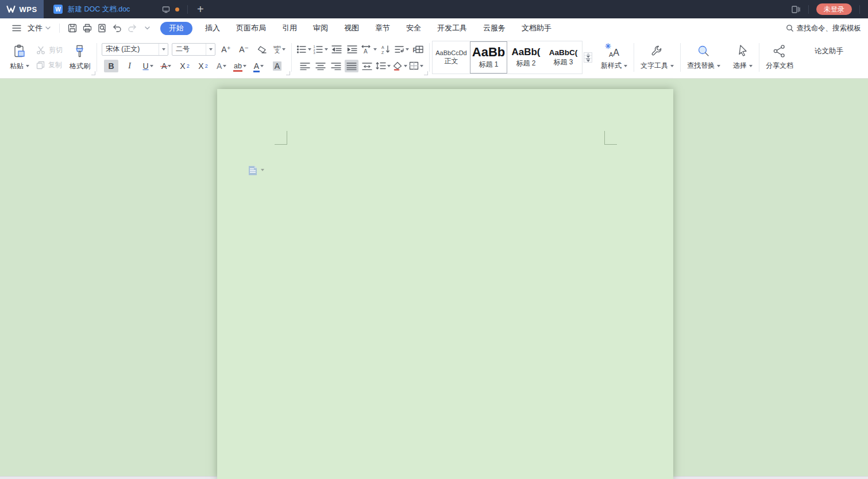  What do you see at coordinates (245, 66) in the screenshot?
I see `highlight-caret` at bounding box center [245, 66].